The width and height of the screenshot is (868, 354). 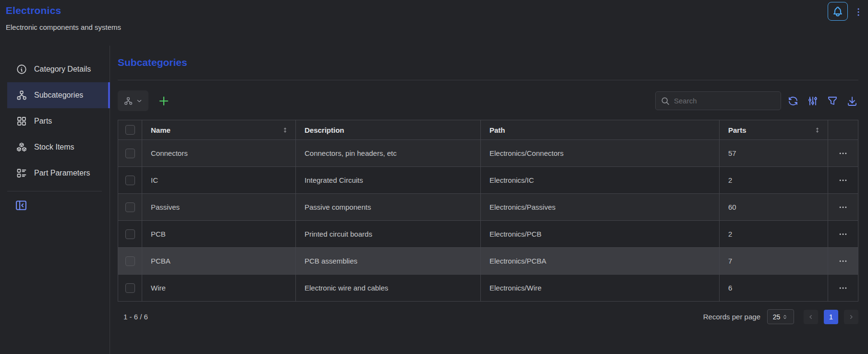 What do you see at coordinates (59, 147) in the screenshot?
I see `sidebar-item-stock-items: Stock Items` at bounding box center [59, 147].